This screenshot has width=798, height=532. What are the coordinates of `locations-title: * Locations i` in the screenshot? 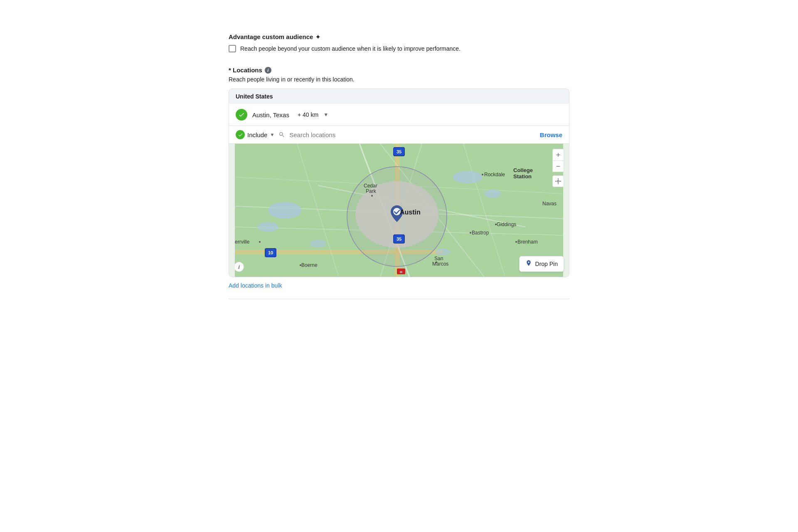 It's located at (399, 70).